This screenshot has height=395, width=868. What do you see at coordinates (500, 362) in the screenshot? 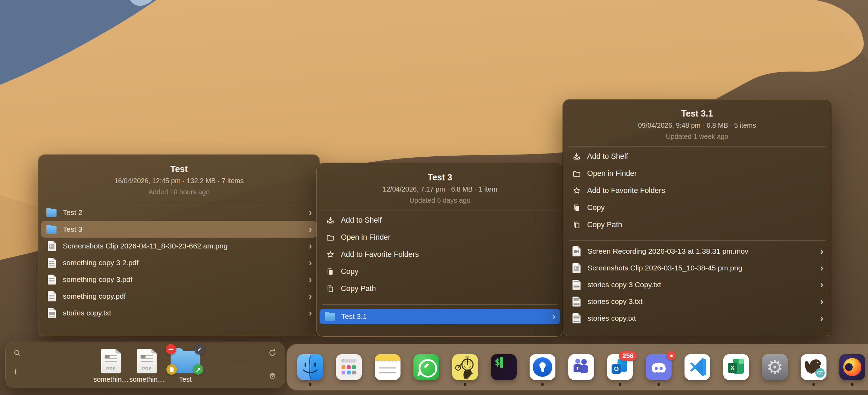
I see `terminal-prompt-glyph: $▌` at bounding box center [500, 362].